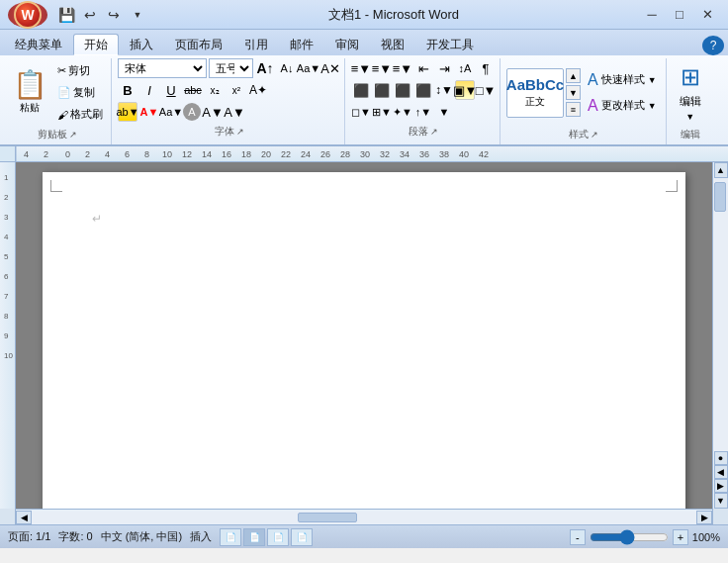  I want to click on font-effects-button: A✦, so click(258, 90).